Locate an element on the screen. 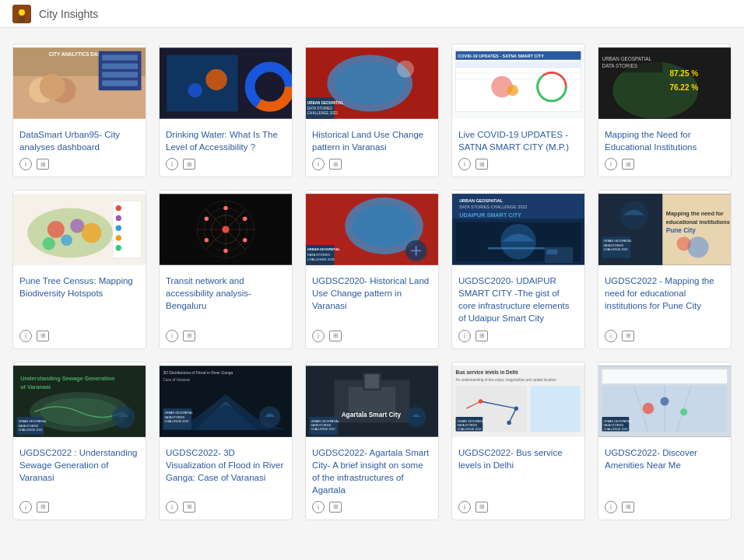 The image size is (744, 560). card-footer-8: i ⊞ is located at coordinates (372, 336).